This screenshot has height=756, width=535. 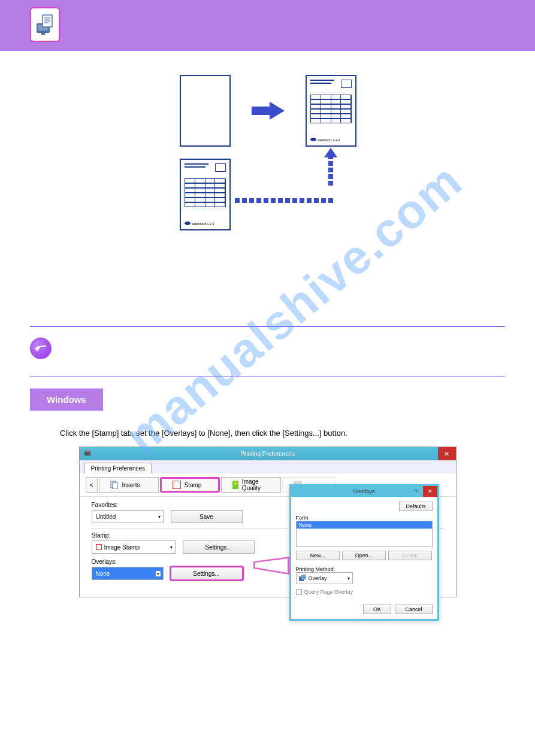 What do you see at coordinates (270, 111) in the screenshot?
I see `arrow-right-icon` at bounding box center [270, 111].